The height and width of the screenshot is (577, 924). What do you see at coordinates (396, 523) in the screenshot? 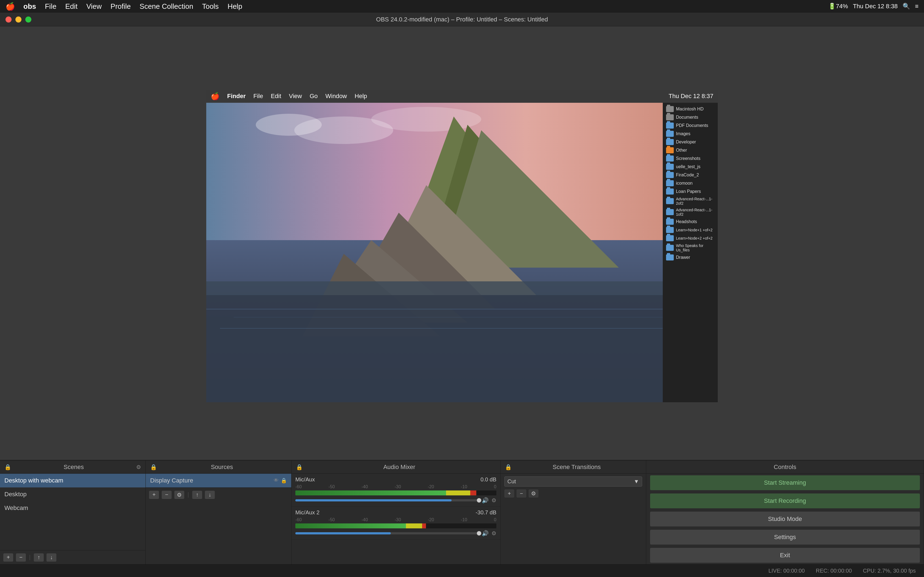
I see `audio-channel-2: Mic/Aux 2 -30.7 dB -60-50-40-30-20-100` at bounding box center [396, 523].